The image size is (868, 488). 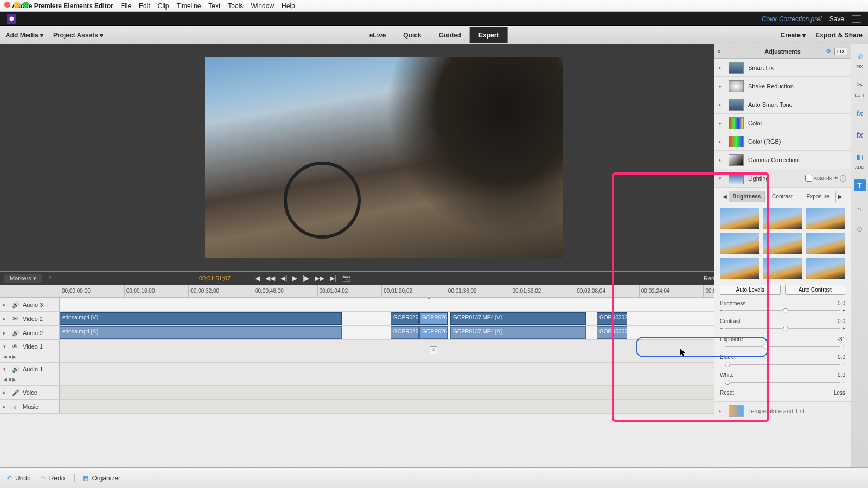 I want to click on auto-contrast-button: Auto Contrast, so click(x=815, y=290).